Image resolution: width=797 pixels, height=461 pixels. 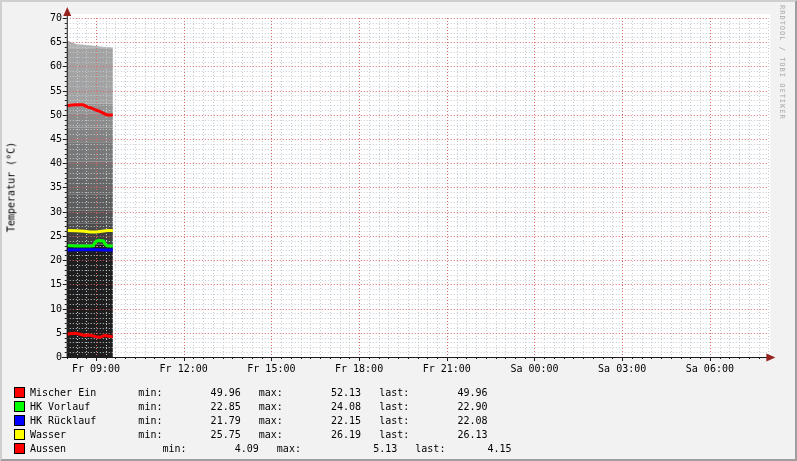 What do you see at coordinates (447, 369) in the screenshot?
I see `x-tick-label: Fr 21:00` at bounding box center [447, 369].